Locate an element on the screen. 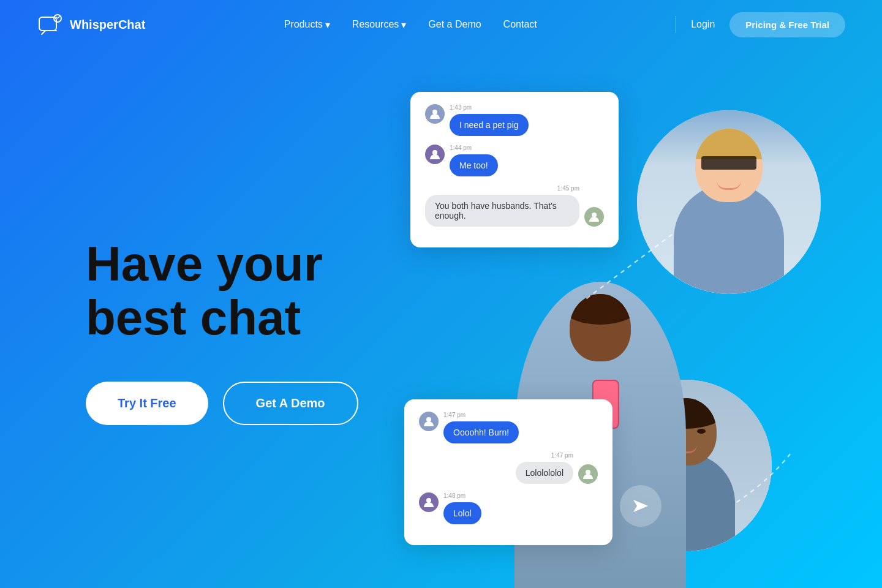 The width and height of the screenshot is (882, 588). get-a-demo-button: Get A Demo is located at coordinates (290, 403).